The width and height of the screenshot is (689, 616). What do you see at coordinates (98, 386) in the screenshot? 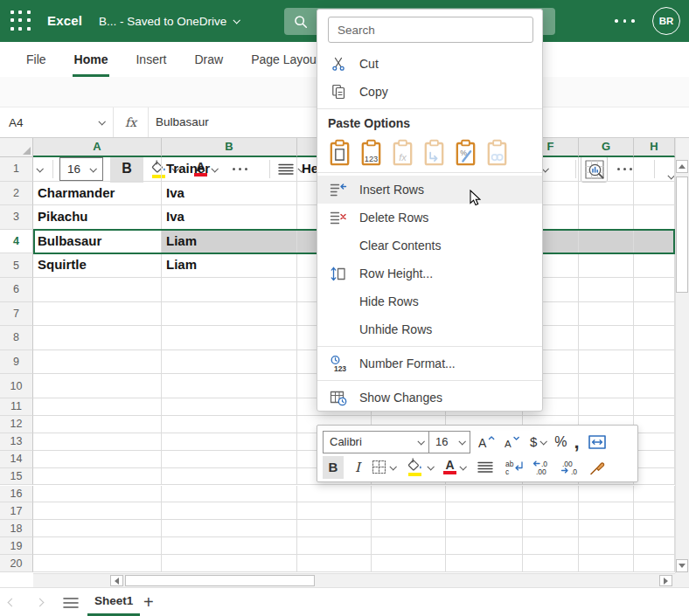
I see `cell-A10` at bounding box center [98, 386].